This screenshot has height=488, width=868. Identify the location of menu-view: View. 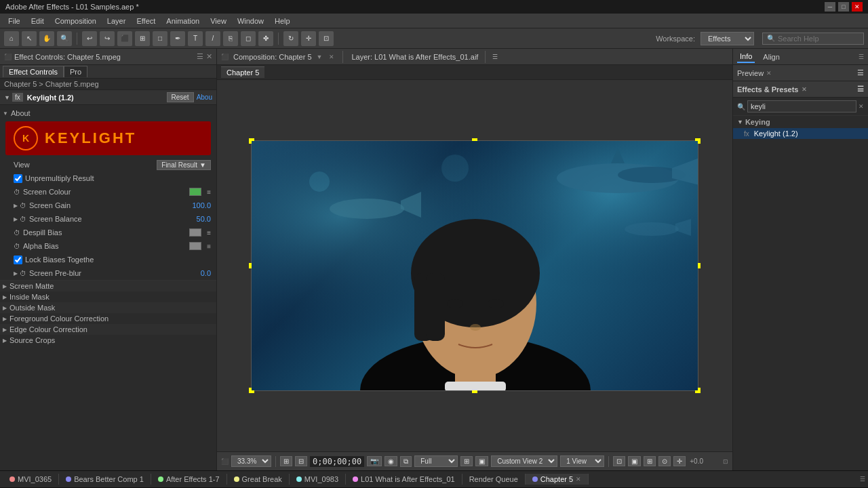
(218, 21).